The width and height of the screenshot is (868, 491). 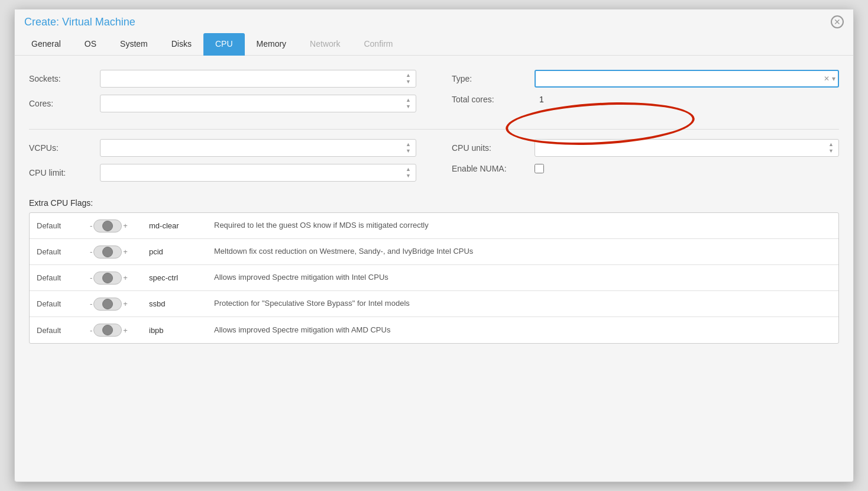 What do you see at coordinates (119, 278) in the screenshot?
I see `toggle-2: - +` at bounding box center [119, 278].